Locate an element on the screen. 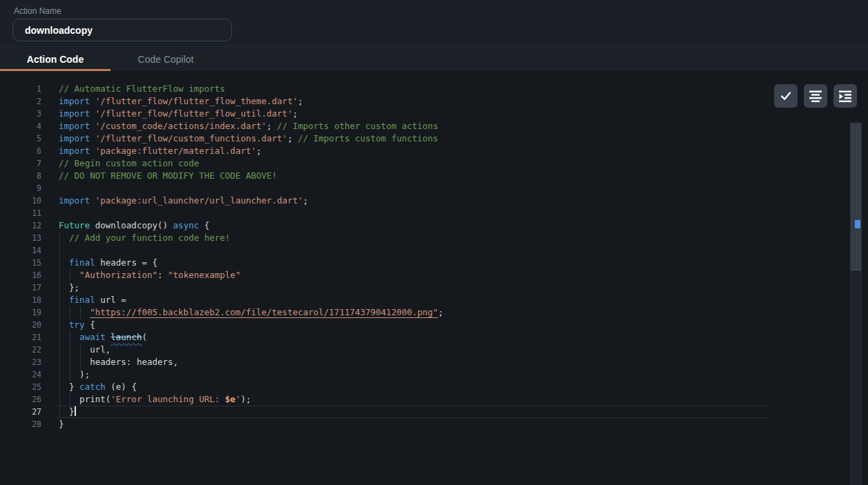 Image resolution: width=868 pixels, height=485 pixels. format-code-button is located at coordinates (816, 96).